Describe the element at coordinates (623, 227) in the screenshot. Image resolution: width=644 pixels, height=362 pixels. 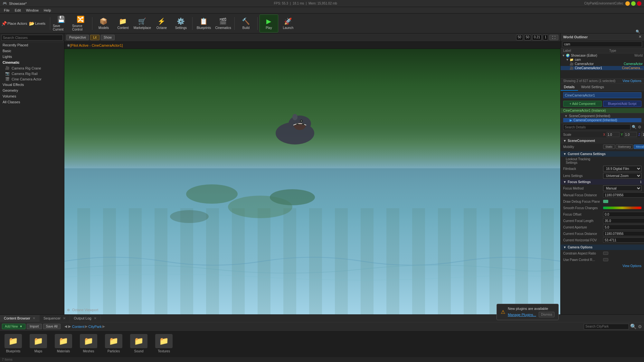
I see `aperture-input` at that location.